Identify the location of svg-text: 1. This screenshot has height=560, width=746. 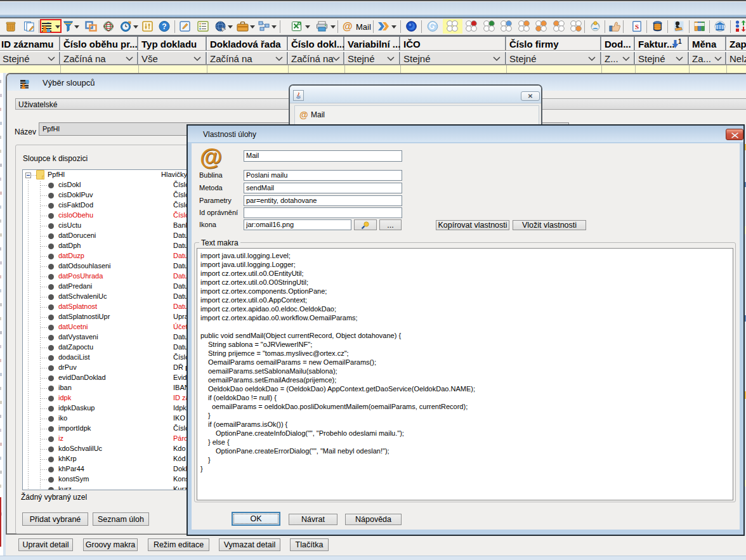
(680, 42).